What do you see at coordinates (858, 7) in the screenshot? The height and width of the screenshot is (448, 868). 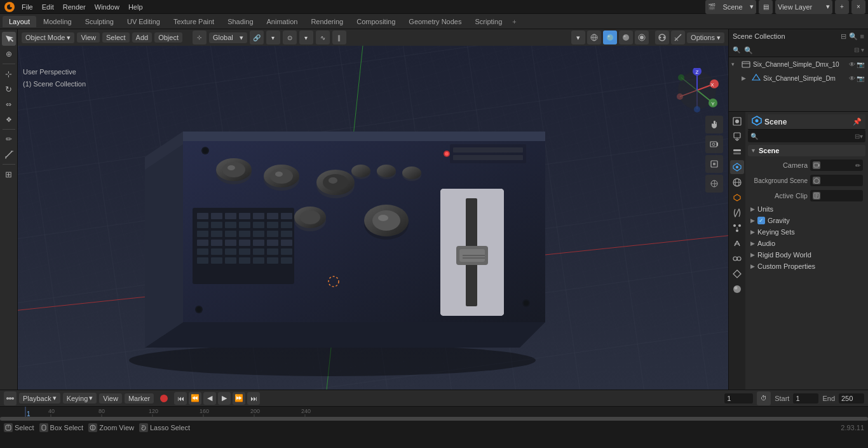 I see `close-view-layer-btn: ×` at bounding box center [858, 7].